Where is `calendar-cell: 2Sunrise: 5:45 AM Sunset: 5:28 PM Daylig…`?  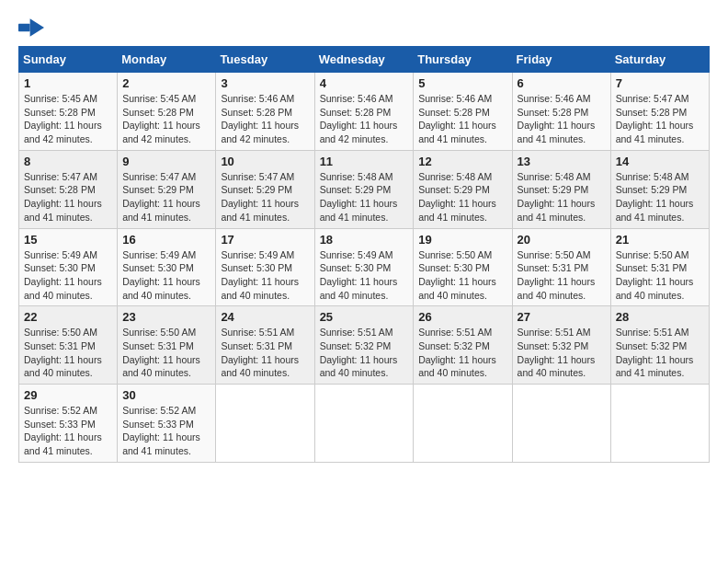
calendar-cell: 2Sunrise: 5:45 AM Sunset: 5:28 PM Daylig… is located at coordinates (167, 112).